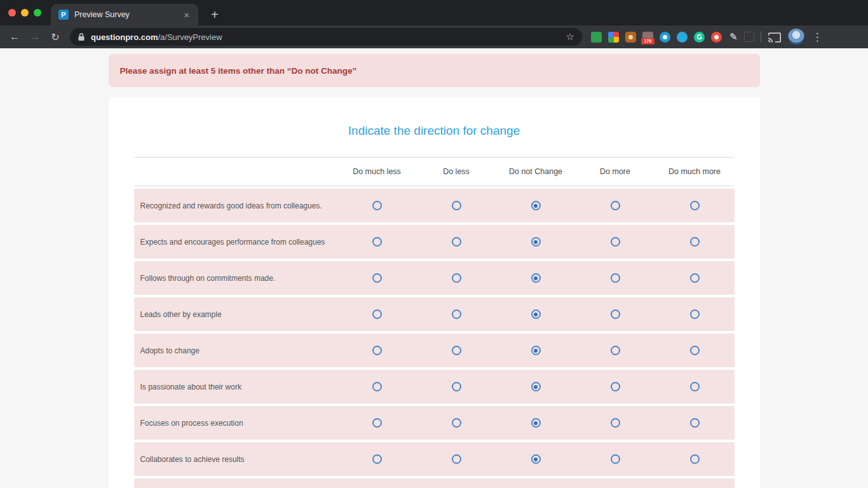 The height and width of the screenshot is (488, 868). Describe the element at coordinates (596, 37) in the screenshot. I see `tree-extension-icon` at that location.